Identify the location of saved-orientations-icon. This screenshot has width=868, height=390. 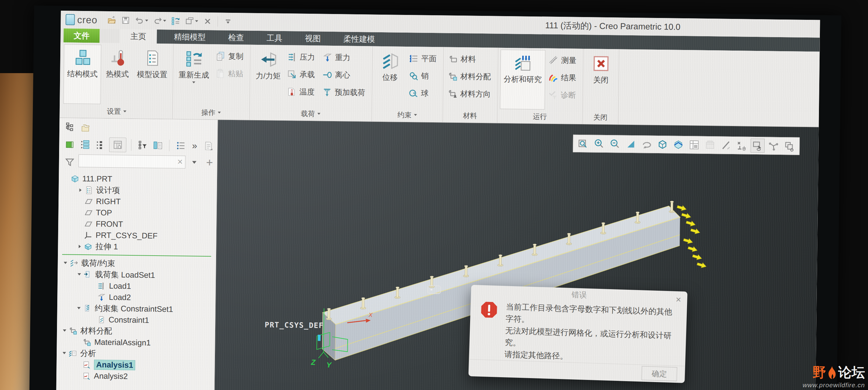
(694, 145).